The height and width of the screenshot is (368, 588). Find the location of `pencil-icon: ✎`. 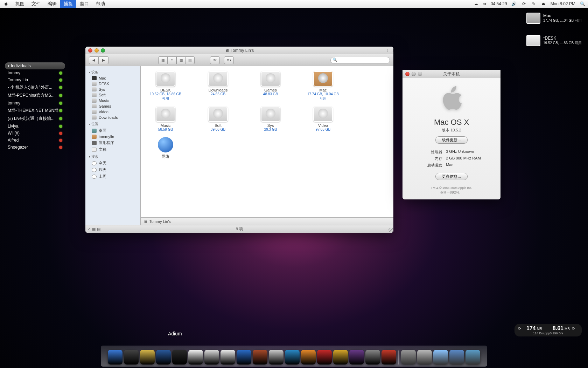

pencil-icon: ✎ is located at coordinates (534, 4).